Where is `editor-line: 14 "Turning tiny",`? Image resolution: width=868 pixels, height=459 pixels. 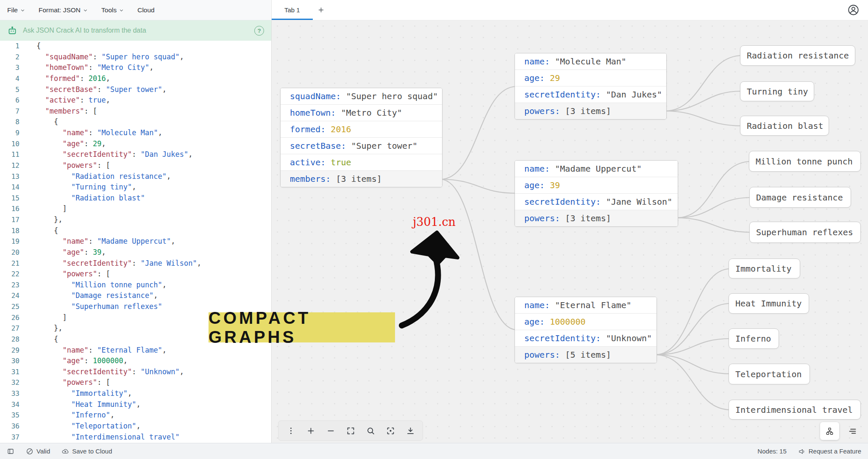
editor-line: 14 "Turning tiny", is located at coordinates (136, 187).